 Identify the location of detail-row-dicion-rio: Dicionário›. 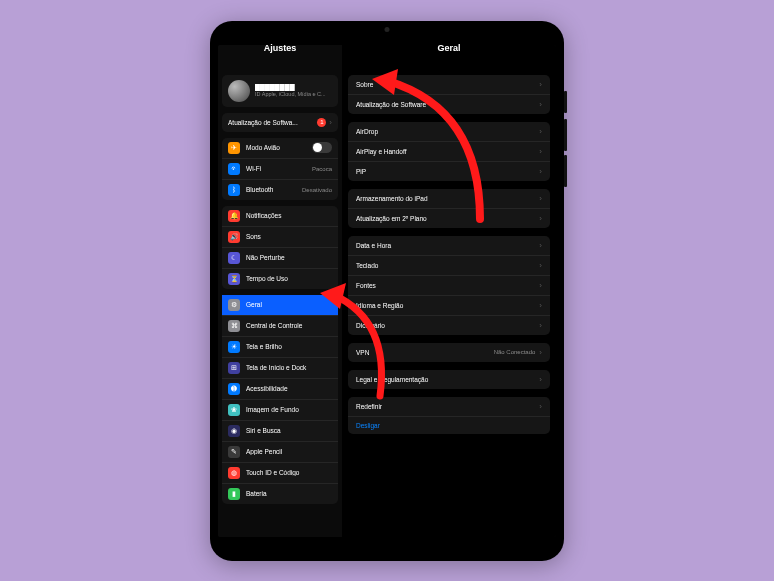
(449, 325).